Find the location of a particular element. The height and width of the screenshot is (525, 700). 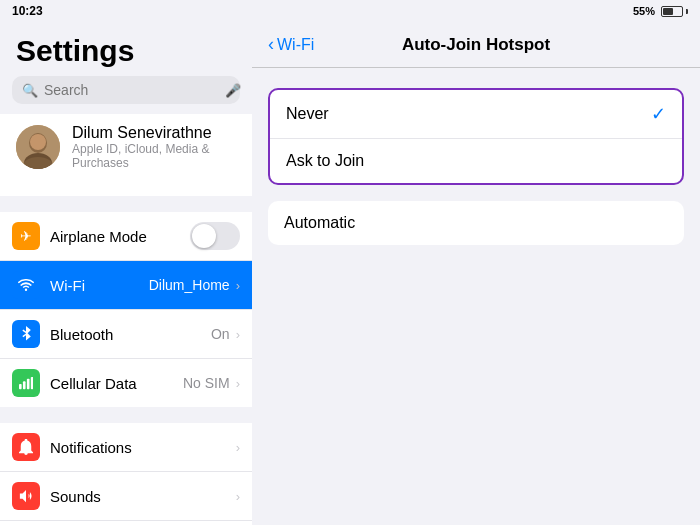

option-never-check: ✓ is located at coordinates (658, 114).